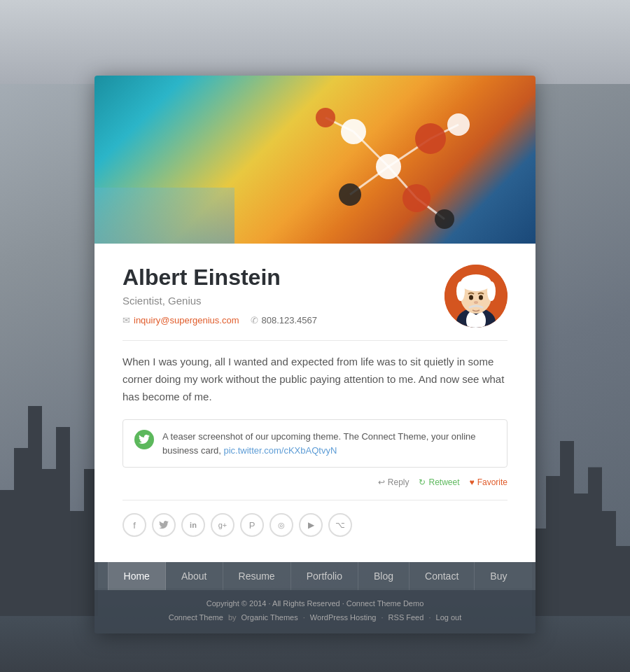 This screenshot has height=672, width=630. What do you see at coordinates (255, 321) in the screenshot?
I see `phone-icon: ✆` at bounding box center [255, 321].